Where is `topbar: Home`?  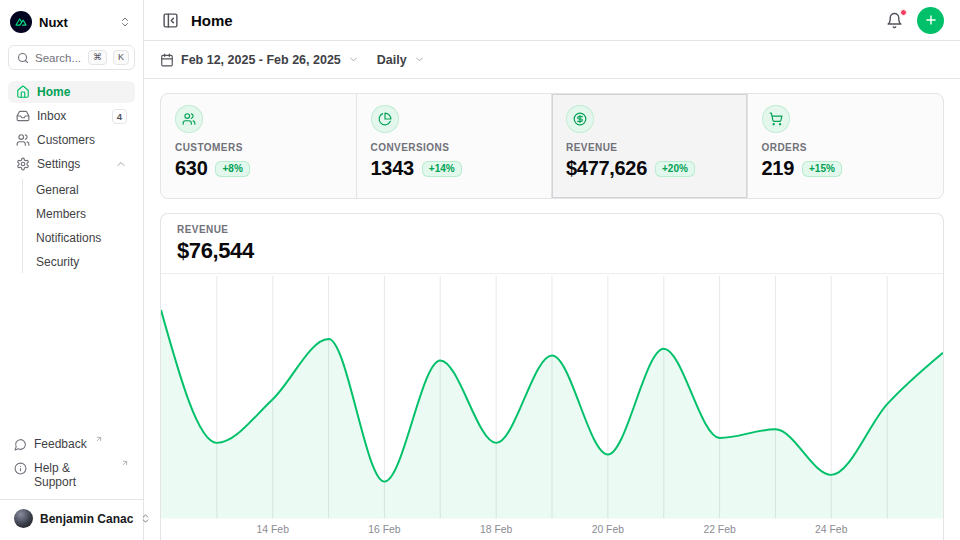
topbar: Home is located at coordinates (552, 20).